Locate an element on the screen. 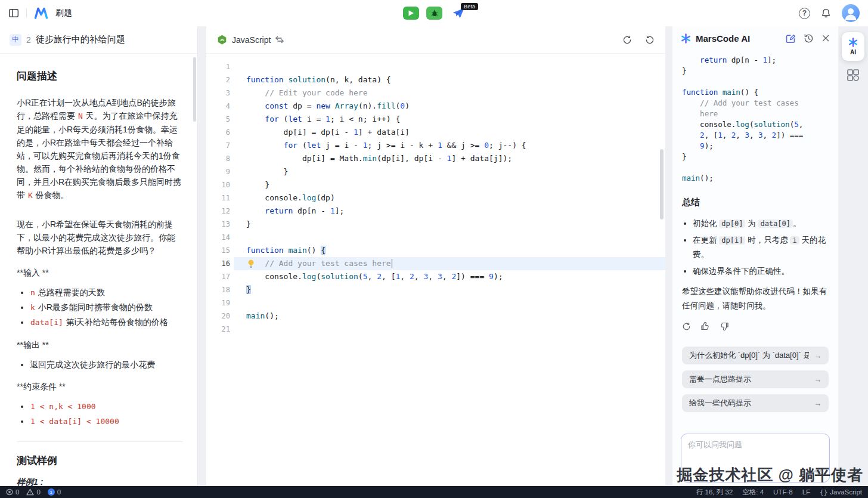 Image resolution: width=868 pixels, height=498 pixels. line-number: 14 is located at coordinates (218, 237).